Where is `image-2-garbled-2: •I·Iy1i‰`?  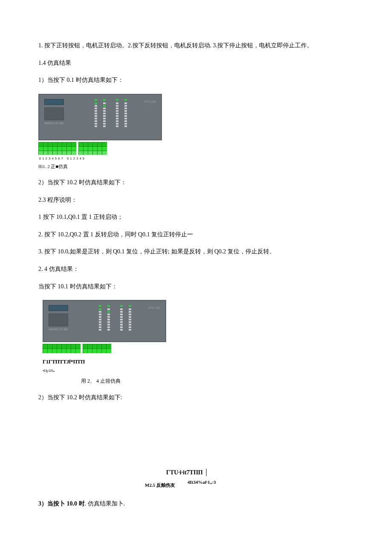
image-2-garbled-2: •I·Iy1i‰ is located at coordinates (104, 371).